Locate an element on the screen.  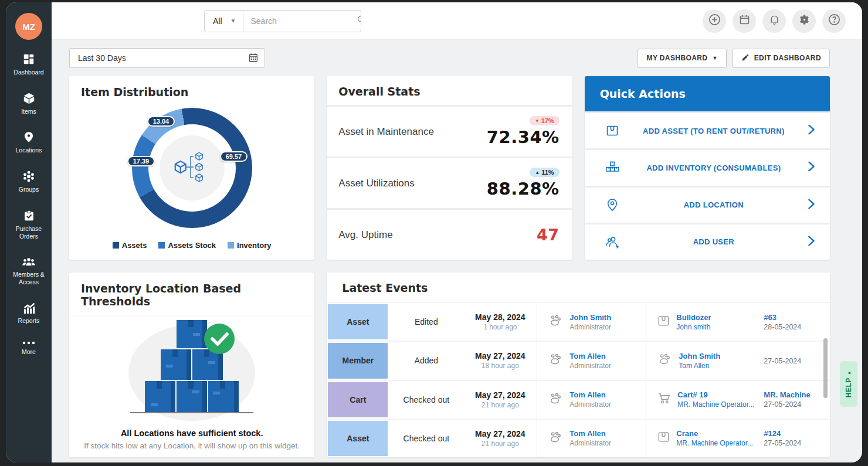
pencil-icon is located at coordinates (745, 59).